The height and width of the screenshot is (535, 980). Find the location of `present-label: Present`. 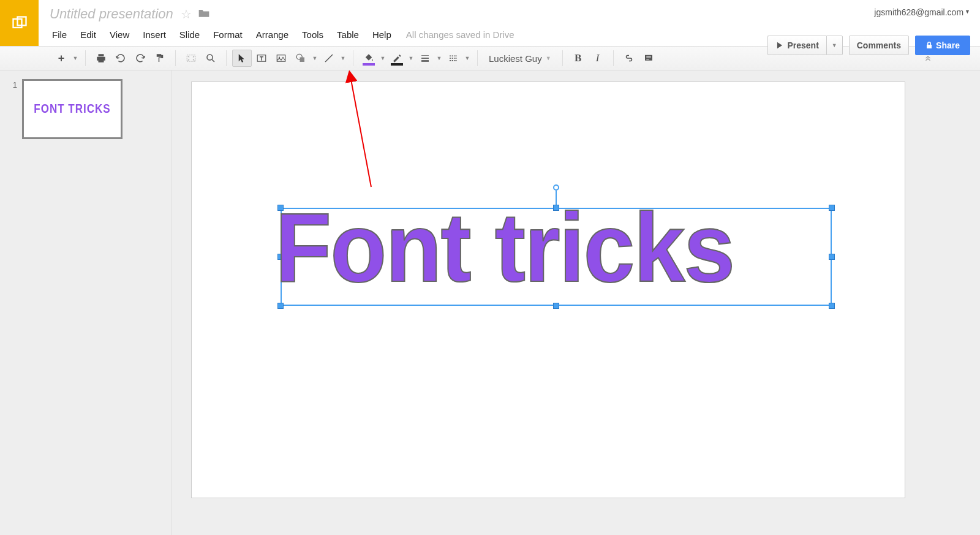

present-label: Present is located at coordinates (802, 45).